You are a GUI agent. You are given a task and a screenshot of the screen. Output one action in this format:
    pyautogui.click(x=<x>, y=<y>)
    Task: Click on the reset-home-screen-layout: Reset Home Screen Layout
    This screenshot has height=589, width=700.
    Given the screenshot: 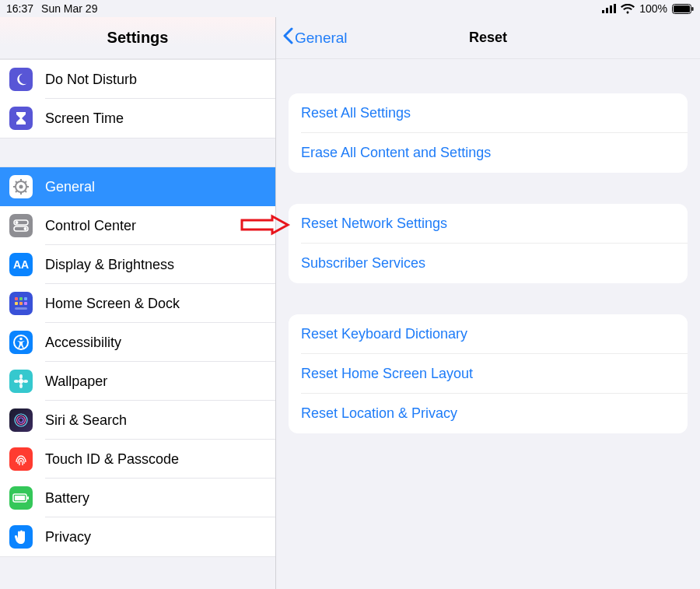 What is the action you would take?
    pyautogui.click(x=488, y=373)
    